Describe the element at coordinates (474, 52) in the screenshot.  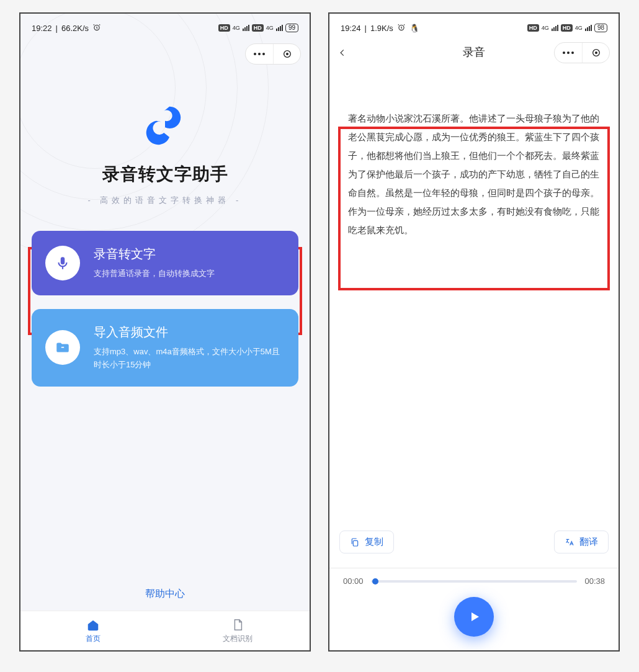
I see `page-title: 录音` at that location.